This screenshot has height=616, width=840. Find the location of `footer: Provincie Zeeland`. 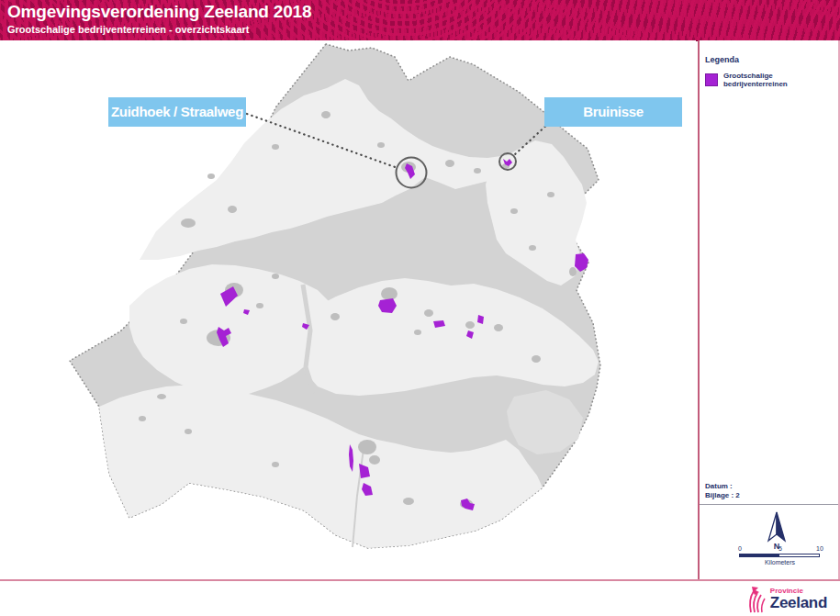

footer: Provincie Zeeland is located at coordinates (420, 599).